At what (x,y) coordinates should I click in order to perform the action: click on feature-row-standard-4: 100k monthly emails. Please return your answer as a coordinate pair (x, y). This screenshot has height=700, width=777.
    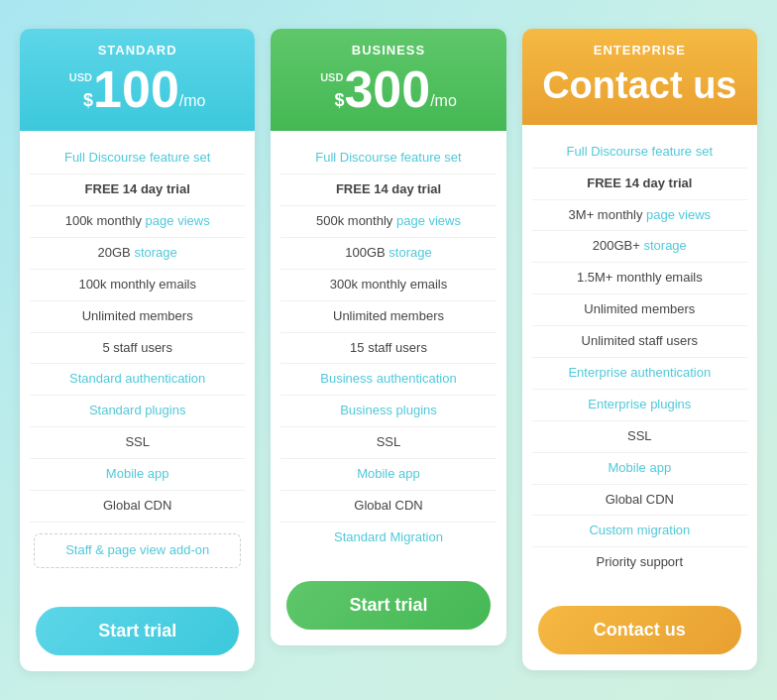
    Looking at the image, I should click on (137, 286).